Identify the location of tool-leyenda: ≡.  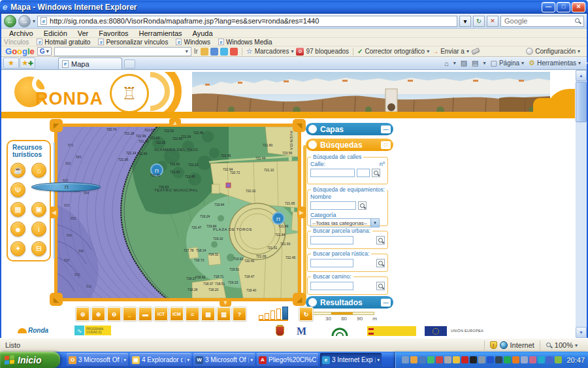
(192, 314).